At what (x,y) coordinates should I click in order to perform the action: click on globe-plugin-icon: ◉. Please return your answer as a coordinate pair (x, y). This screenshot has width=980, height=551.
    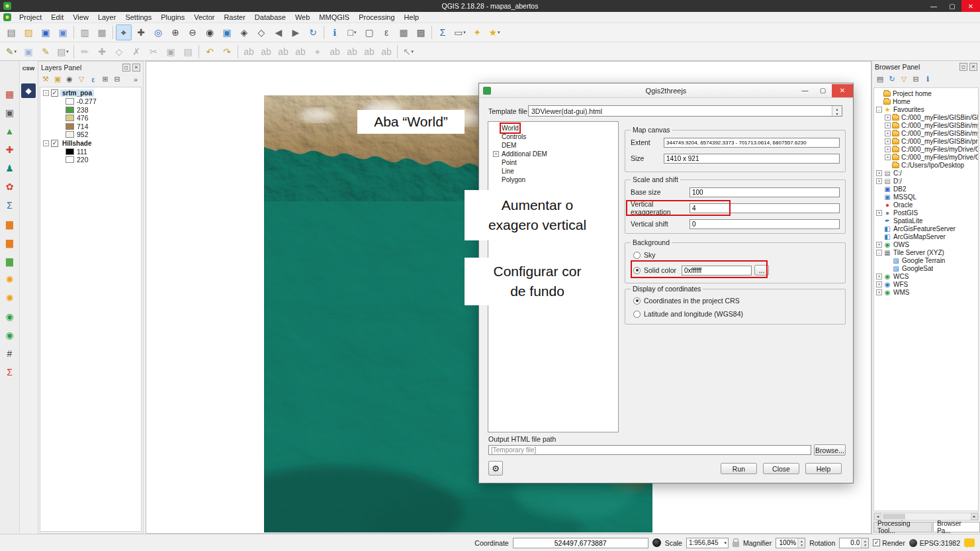
    Looking at the image, I should click on (10, 317).